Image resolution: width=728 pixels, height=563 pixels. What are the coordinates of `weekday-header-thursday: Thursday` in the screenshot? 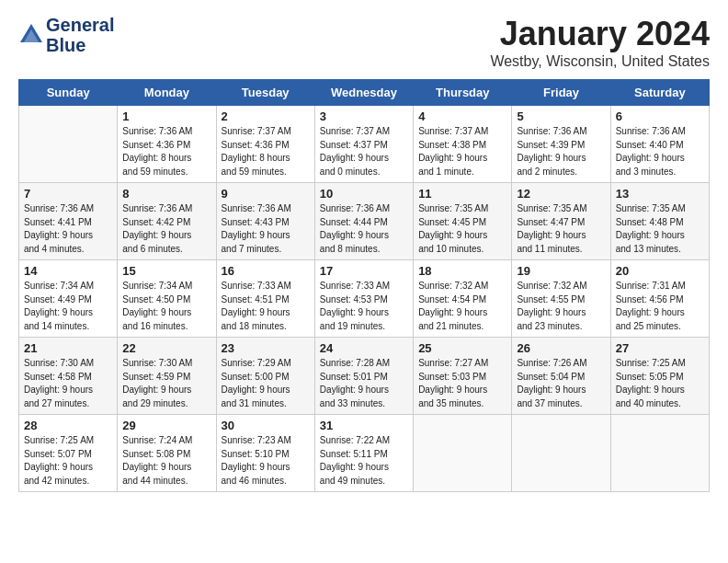 It's located at (463, 93).